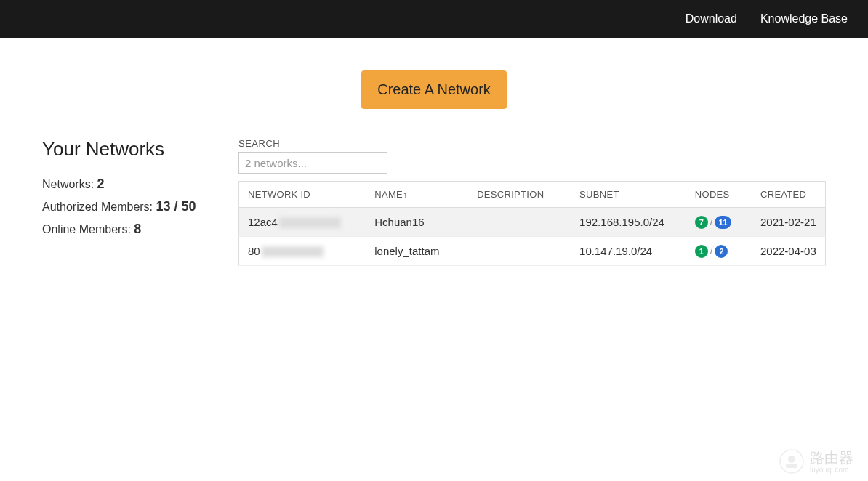  What do you see at coordinates (804, 19) in the screenshot?
I see `nav-knowledge-base: Knowledge Base` at bounding box center [804, 19].